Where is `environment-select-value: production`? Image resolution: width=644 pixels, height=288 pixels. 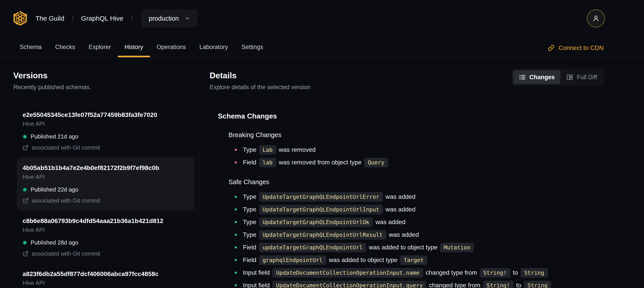
environment-select-value: production is located at coordinates (164, 19).